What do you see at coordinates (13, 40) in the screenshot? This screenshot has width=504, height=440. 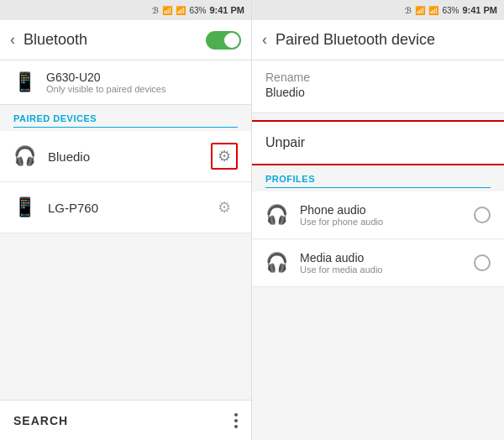 I see `back-button-left: ‹` at bounding box center [13, 40].